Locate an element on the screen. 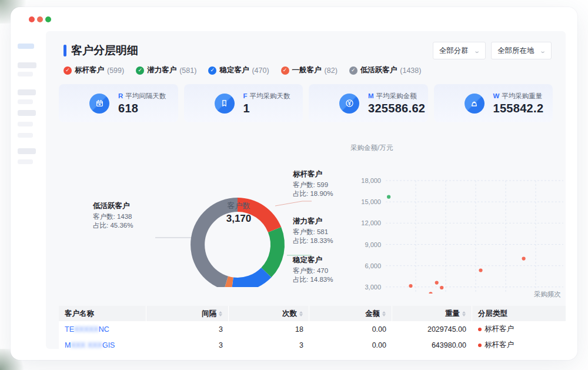 This screenshot has height=370, width=588. legend-item-潜力客户: ✓潜力客户(581) is located at coordinates (166, 71).